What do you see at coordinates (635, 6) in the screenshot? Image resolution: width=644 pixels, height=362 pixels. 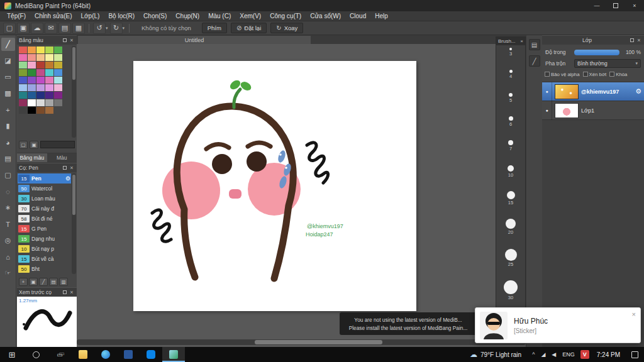 I see `close-button: ×` at bounding box center [635, 6].